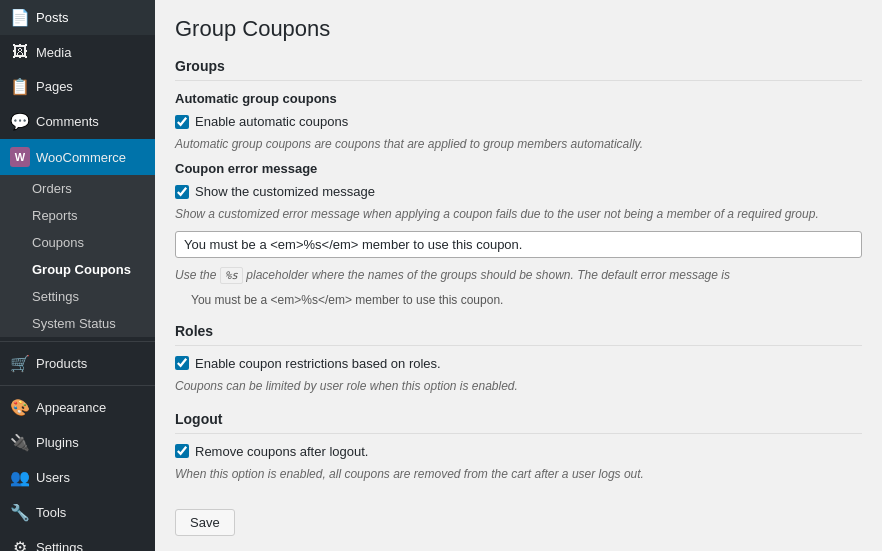 The height and width of the screenshot is (551, 882). I want to click on roles-description: Coupons can be limited by user role when…, so click(518, 386).